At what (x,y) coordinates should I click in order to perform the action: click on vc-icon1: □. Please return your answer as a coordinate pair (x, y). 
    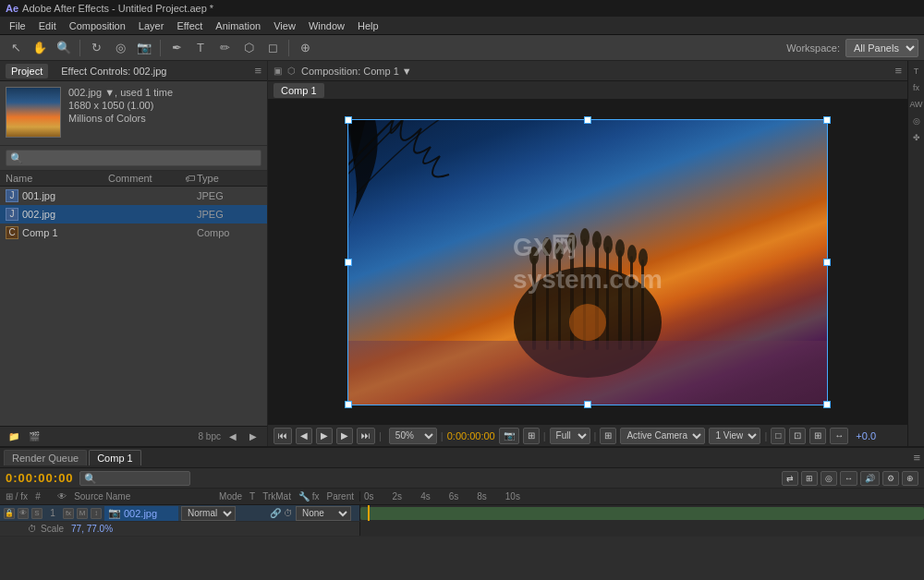
    Looking at the image, I should click on (778, 436).